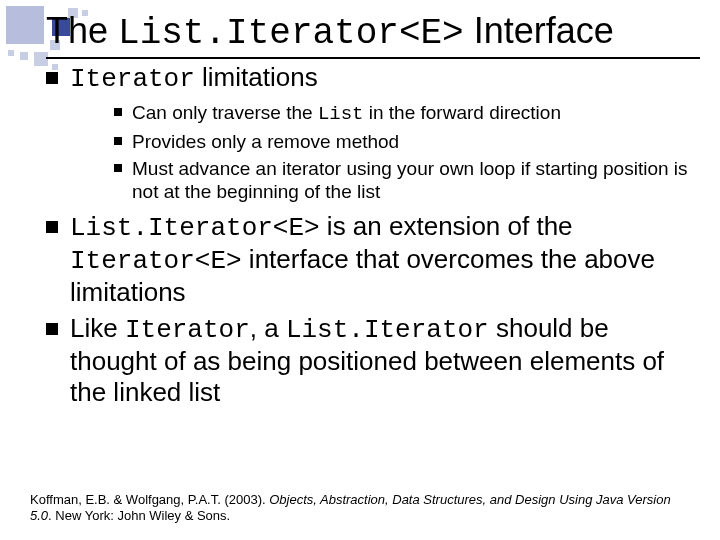  What do you see at coordinates (291, 34) in the screenshot?
I see `title-code: List.Iterator<E>` at bounding box center [291, 34].